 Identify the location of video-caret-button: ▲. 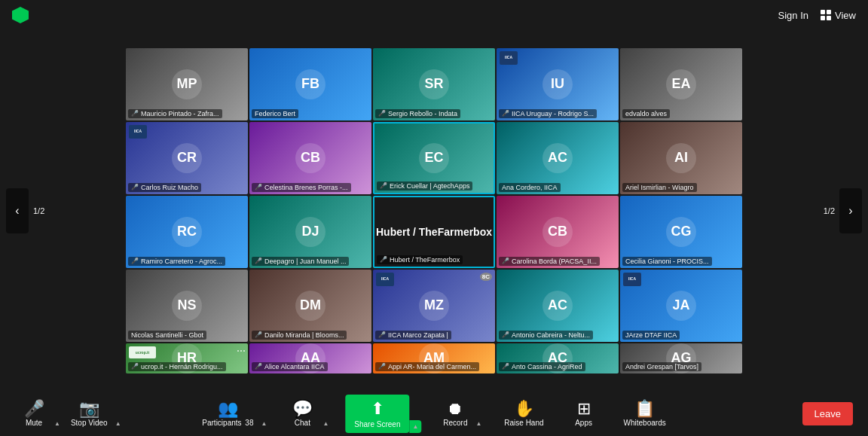
(118, 423).